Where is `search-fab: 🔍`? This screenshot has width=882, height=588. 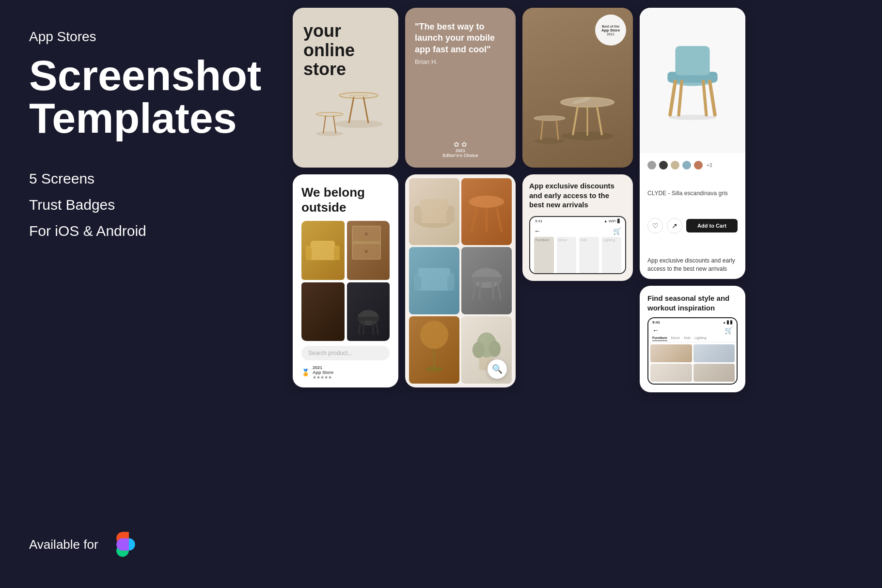
search-fab: 🔍 is located at coordinates (497, 369).